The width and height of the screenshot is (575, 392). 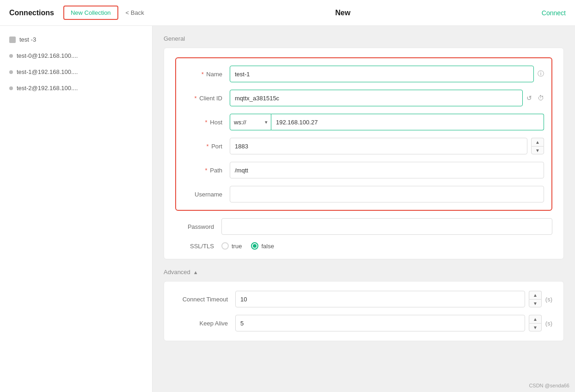 What do you see at coordinates (380, 323) in the screenshot?
I see `keep-alive-input` at bounding box center [380, 323].